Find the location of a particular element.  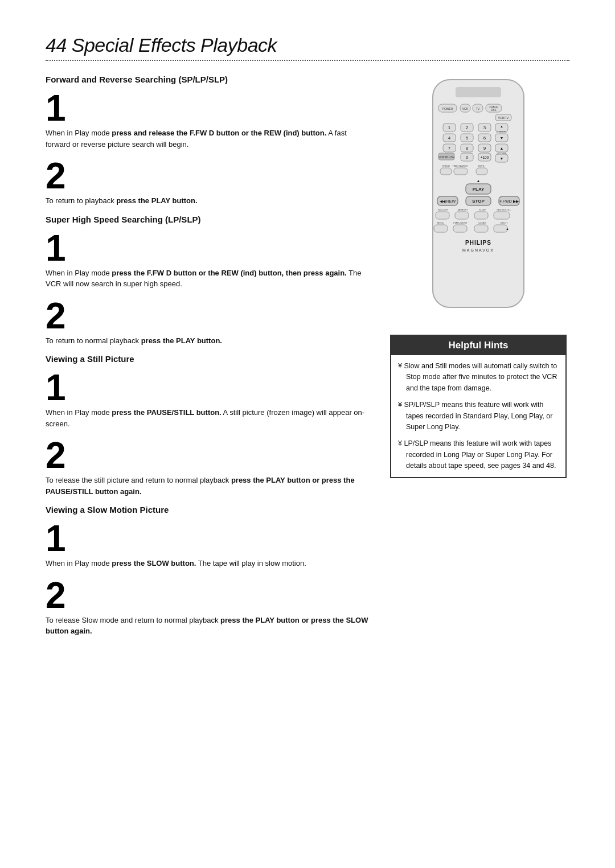

svg-text: POWER is located at coordinates (448, 109).